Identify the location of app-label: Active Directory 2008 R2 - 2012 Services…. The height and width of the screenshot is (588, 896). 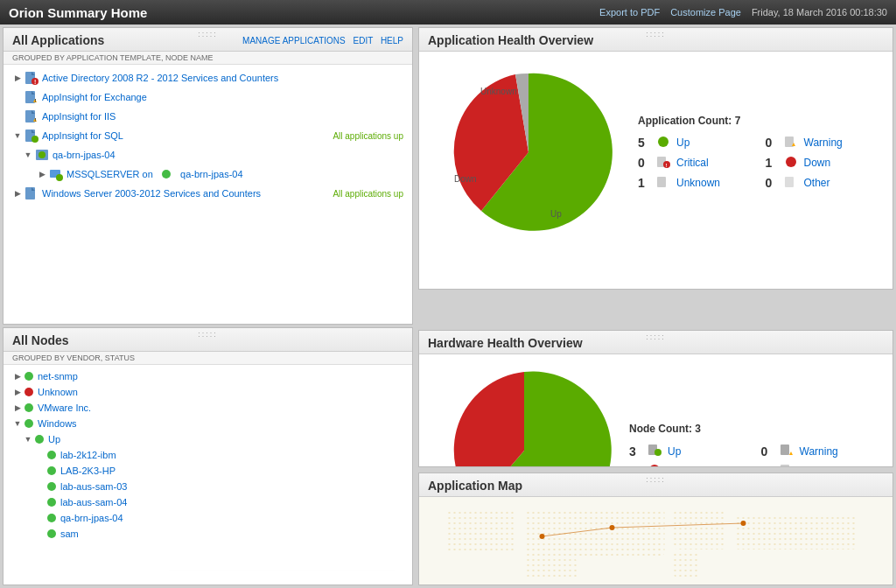
(222, 78).